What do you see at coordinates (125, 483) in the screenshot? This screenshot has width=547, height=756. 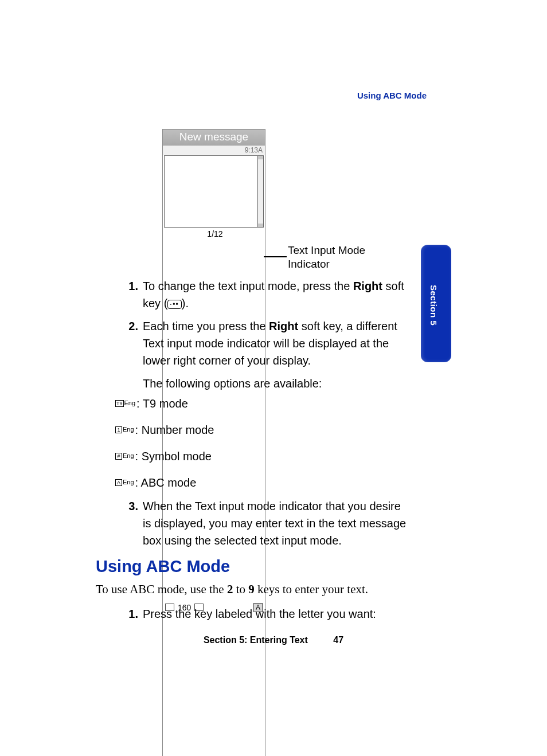 I see `abc-badge: AEng` at bounding box center [125, 483].